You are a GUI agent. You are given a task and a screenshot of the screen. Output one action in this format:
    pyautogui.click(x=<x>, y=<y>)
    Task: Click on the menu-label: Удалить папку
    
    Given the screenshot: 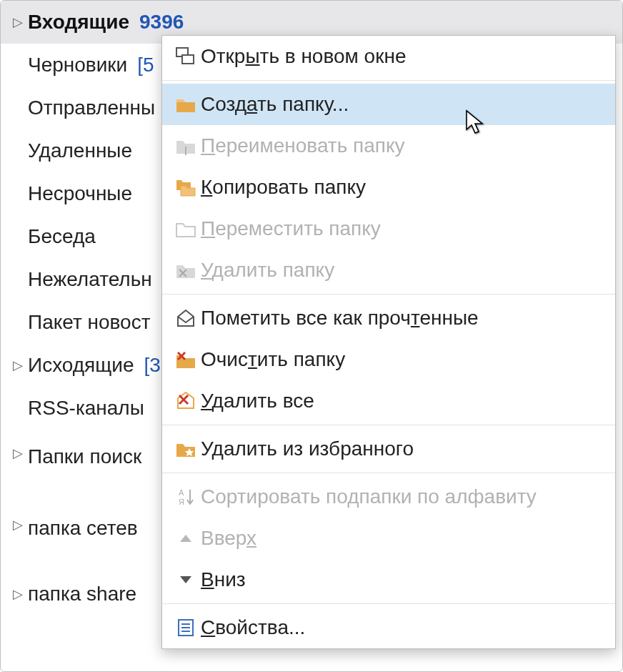 What is the action you would take?
    pyautogui.click(x=403, y=270)
    